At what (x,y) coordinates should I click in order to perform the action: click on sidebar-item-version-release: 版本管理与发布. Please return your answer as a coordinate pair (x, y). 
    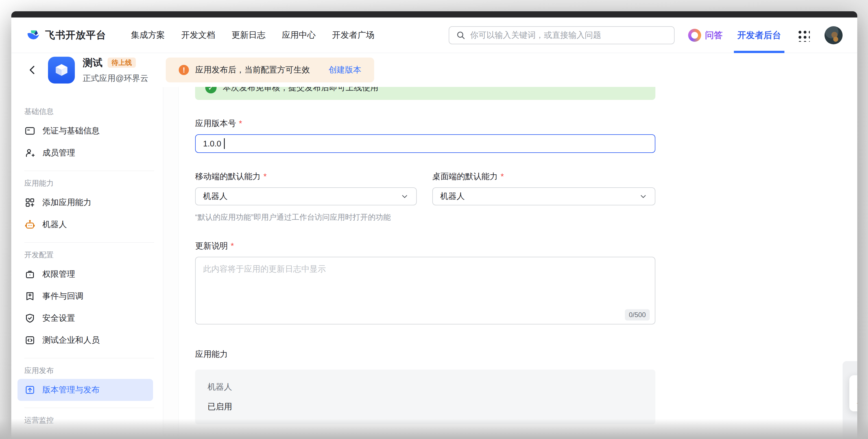
    Looking at the image, I should click on (85, 390).